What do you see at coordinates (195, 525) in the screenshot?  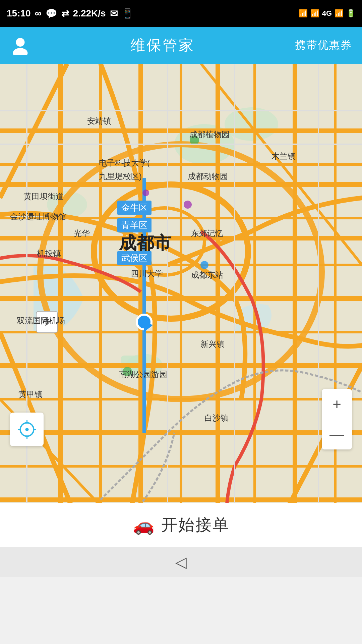 I see `start-order-text: 开始接单` at bounding box center [195, 525].